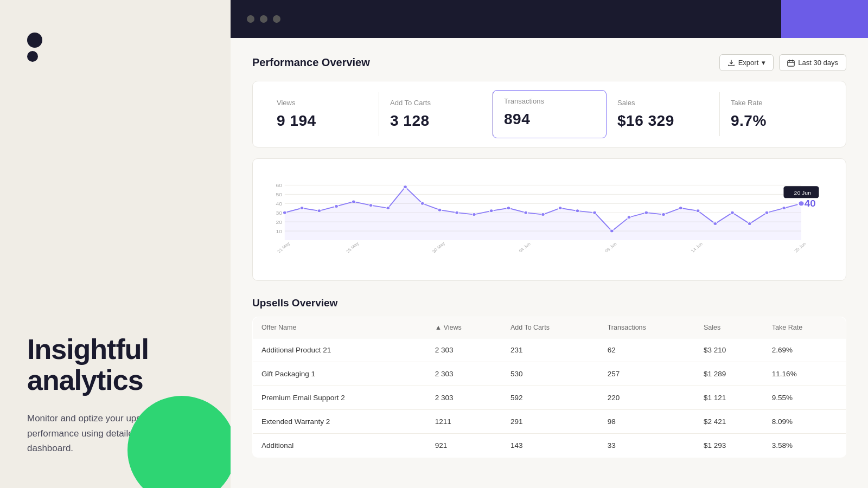 The width and height of the screenshot is (868, 488). I want to click on svg-text: 50, so click(279, 195).